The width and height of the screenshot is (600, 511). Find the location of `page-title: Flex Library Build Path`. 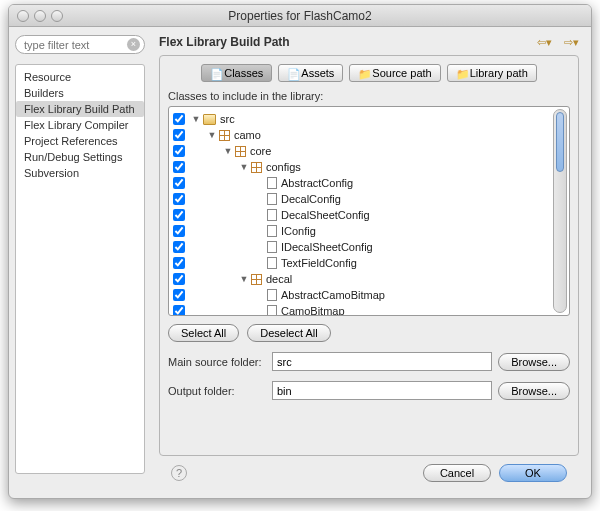

page-title: Flex Library Build Path is located at coordinates (224, 42).